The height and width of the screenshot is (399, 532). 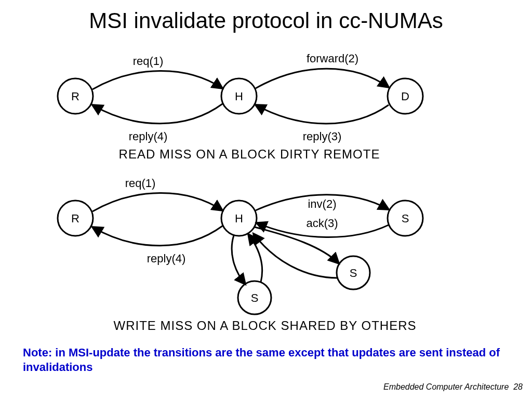 I want to click on edge-forward2-label: forward(2), so click(x=332, y=58).